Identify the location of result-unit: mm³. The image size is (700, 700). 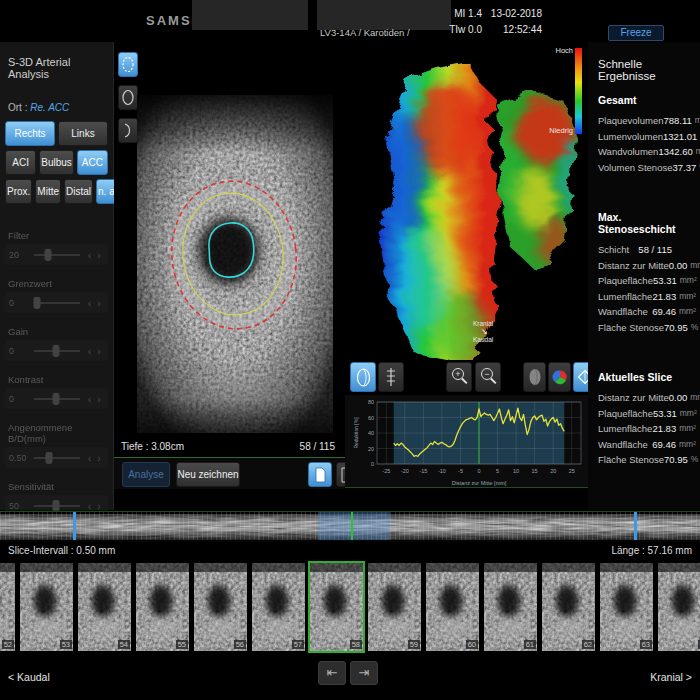
(696, 152).